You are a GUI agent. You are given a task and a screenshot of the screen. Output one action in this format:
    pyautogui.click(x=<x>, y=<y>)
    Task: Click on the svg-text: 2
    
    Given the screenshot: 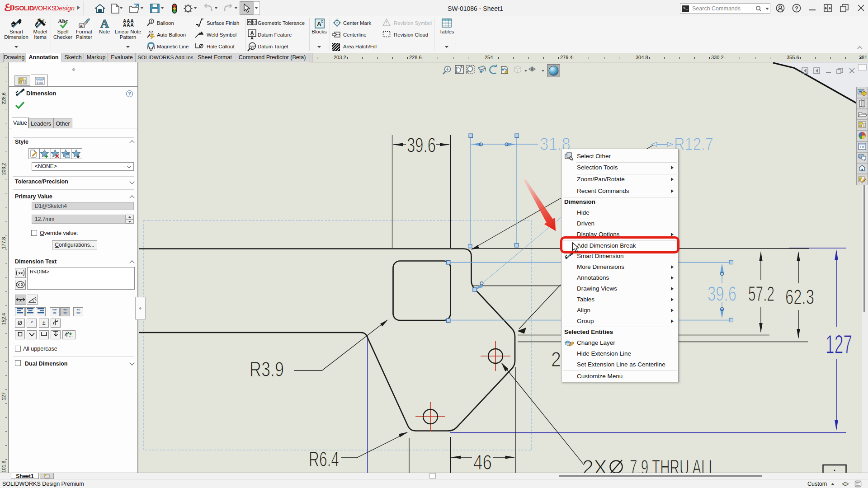 What is the action you would take?
    pyautogui.click(x=556, y=359)
    